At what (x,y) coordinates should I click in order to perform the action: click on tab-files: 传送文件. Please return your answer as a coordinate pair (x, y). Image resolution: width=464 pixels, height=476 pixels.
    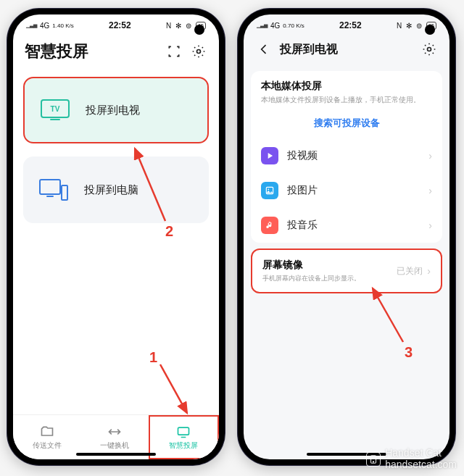
    Looking at the image, I should click on (46, 438).